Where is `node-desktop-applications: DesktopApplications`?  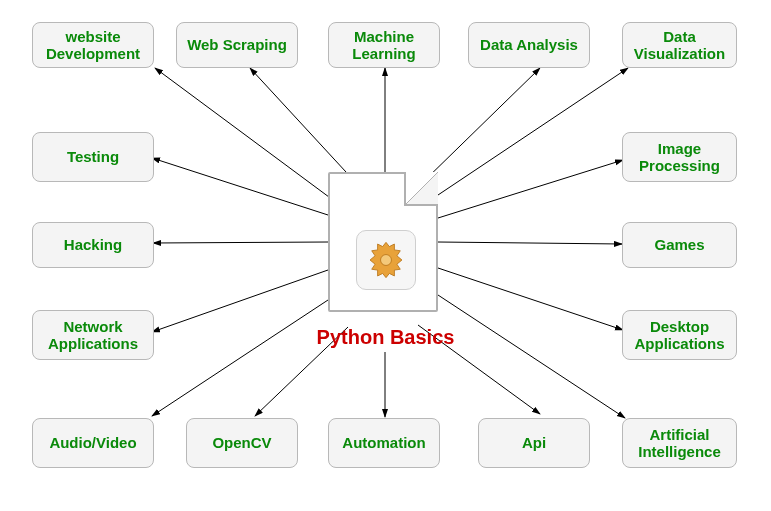 node-desktop-applications: DesktopApplications is located at coordinates (680, 335).